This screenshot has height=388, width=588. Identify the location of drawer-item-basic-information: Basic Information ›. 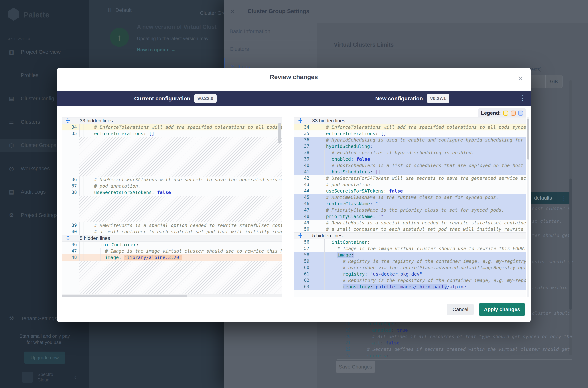
(271, 31).